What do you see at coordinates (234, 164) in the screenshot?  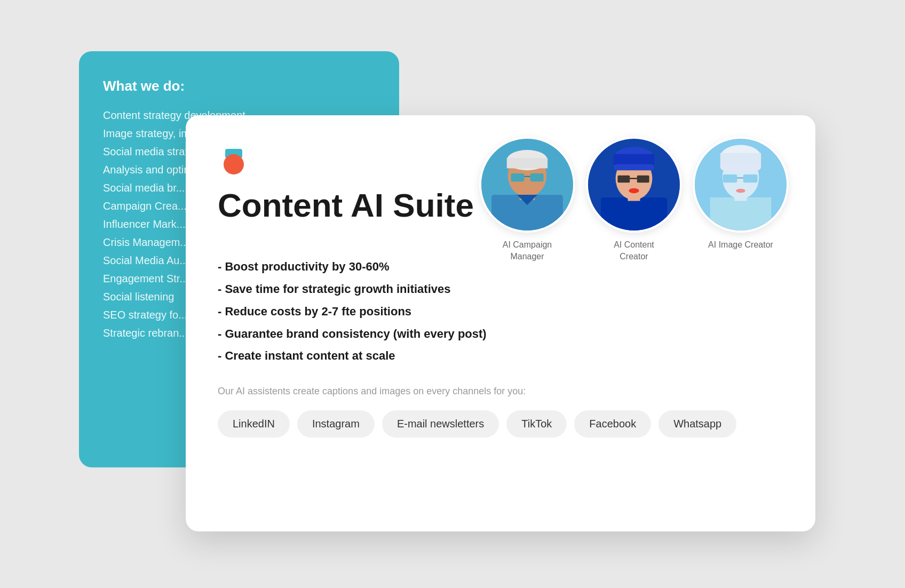 I see `logo-circle` at bounding box center [234, 164].